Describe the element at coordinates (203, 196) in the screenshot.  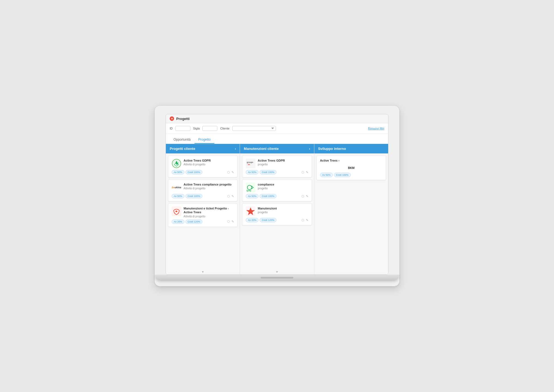
I see `card-bottom-2: Av 50% Costi 100% ⬡ ✎` at that location.